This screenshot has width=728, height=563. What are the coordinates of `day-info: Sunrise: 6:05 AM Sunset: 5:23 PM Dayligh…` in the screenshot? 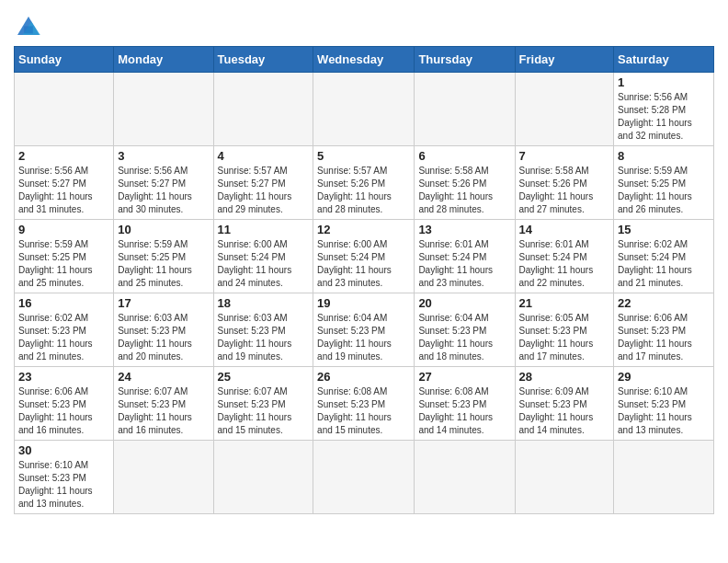 It's located at (564, 338).